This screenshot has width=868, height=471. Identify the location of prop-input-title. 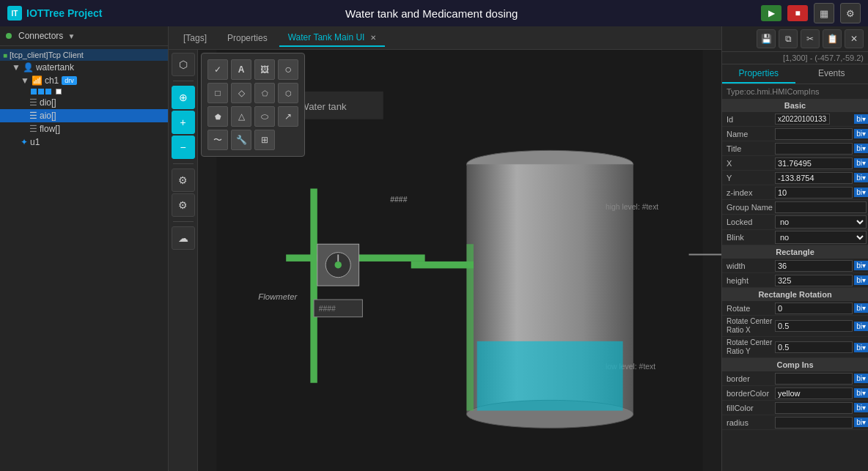
(814, 149).